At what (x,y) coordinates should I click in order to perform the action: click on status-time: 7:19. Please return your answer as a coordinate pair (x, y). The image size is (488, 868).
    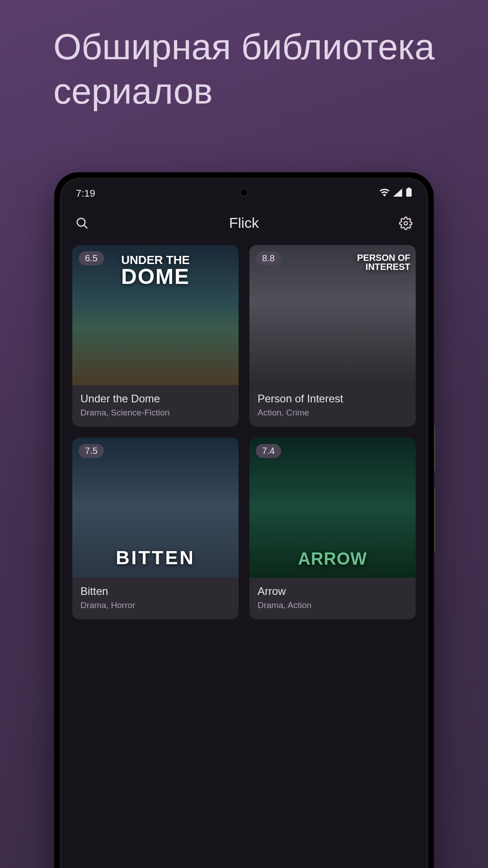
    Looking at the image, I should click on (86, 193).